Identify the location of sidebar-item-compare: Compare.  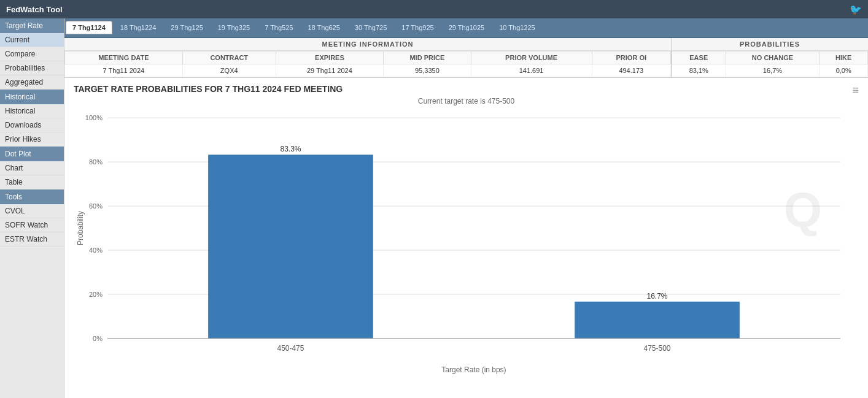
(32, 54).